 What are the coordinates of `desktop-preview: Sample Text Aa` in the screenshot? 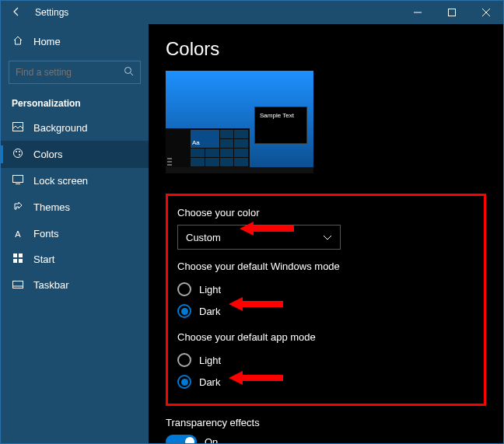 It's located at (240, 122).